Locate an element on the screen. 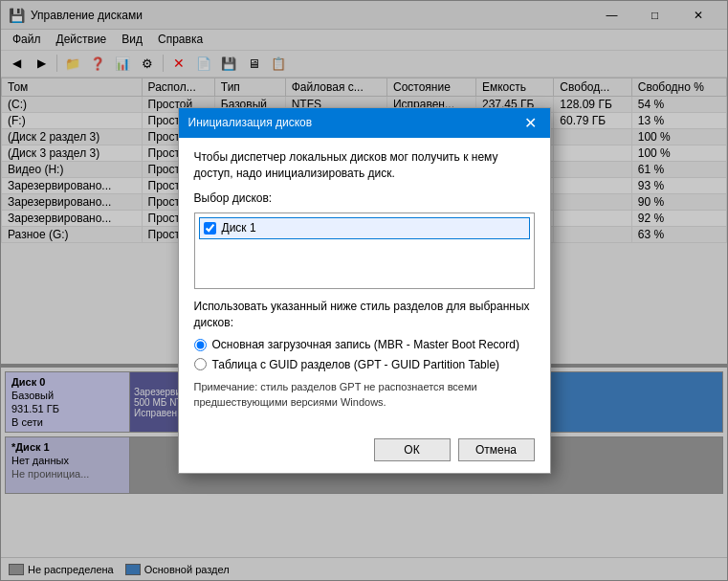 Image resolution: width=728 pixels, height=581 pixels. dialog-description: Чтобы диспетчер локальных дисков мог пол… is located at coordinates (364, 166).